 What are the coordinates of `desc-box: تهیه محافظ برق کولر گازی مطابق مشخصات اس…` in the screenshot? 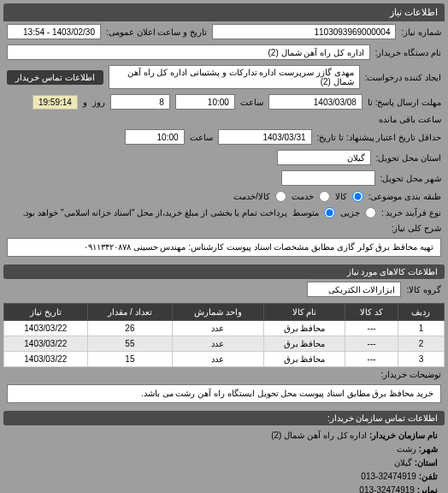 It's located at (224, 247).